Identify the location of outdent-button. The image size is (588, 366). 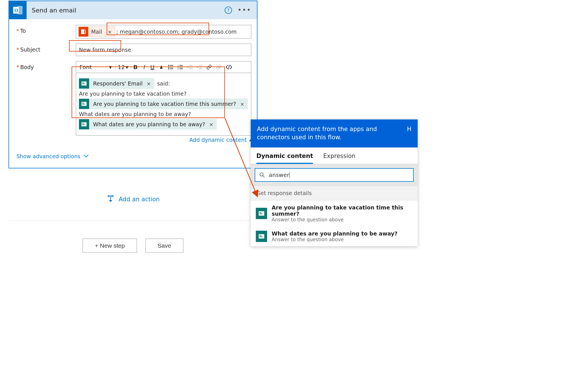
(190, 67).